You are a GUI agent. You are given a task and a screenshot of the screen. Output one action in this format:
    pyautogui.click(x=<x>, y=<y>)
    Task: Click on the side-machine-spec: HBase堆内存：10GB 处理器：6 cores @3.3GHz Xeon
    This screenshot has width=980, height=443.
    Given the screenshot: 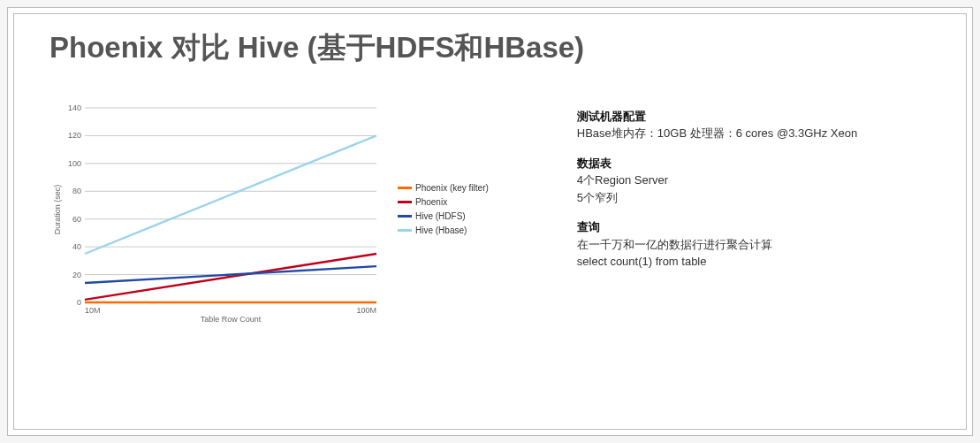 What is the action you would take?
    pyautogui.click(x=718, y=134)
    